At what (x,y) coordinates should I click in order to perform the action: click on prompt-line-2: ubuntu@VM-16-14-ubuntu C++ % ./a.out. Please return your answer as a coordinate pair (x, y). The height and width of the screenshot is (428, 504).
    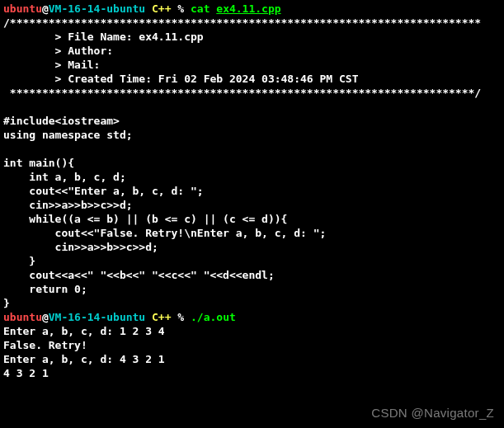
    Looking at the image, I should click on (252, 317).